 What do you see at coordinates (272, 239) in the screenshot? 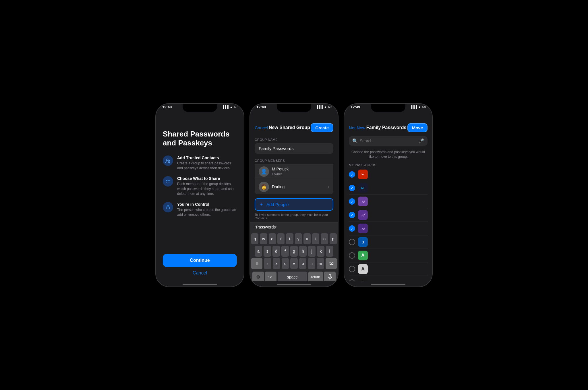
I see `key-e: e` at bounding box center [272, 239].